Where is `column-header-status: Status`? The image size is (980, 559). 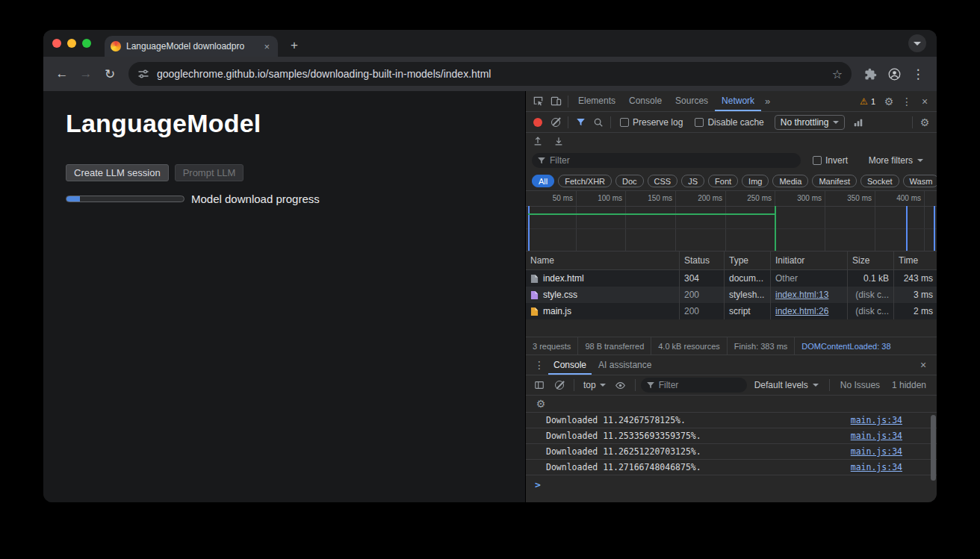
column-header-status: Status is located at coordinates (701, 260).